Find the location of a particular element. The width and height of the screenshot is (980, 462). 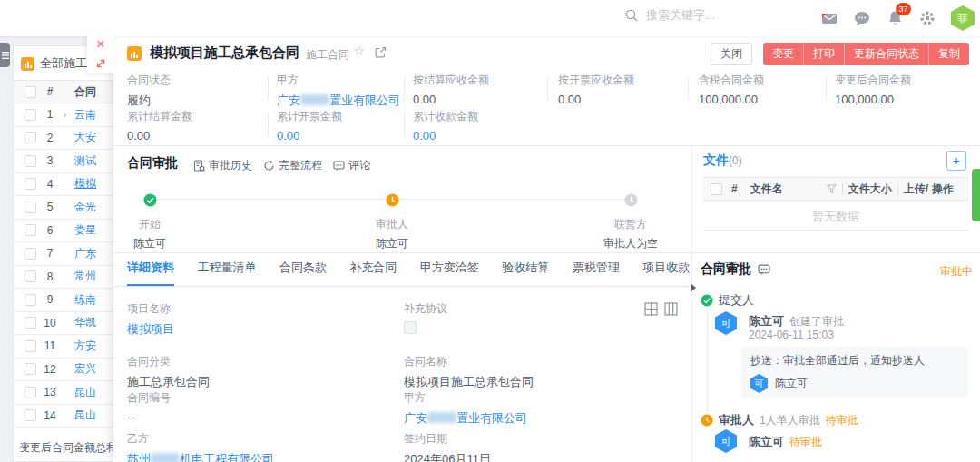

files-empty-text: 暂无数据 is located at coordinates (836, 217).